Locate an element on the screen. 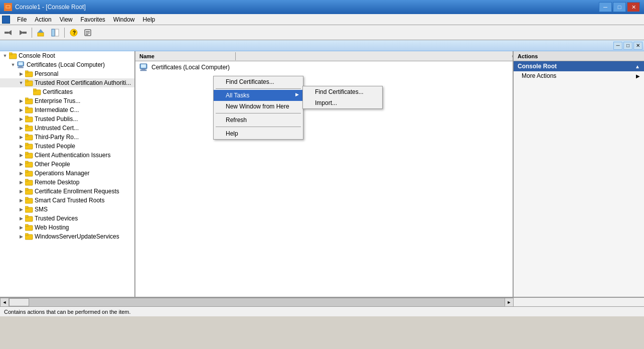  mdi-restore-button: □ is located at coordinates (628, 46).